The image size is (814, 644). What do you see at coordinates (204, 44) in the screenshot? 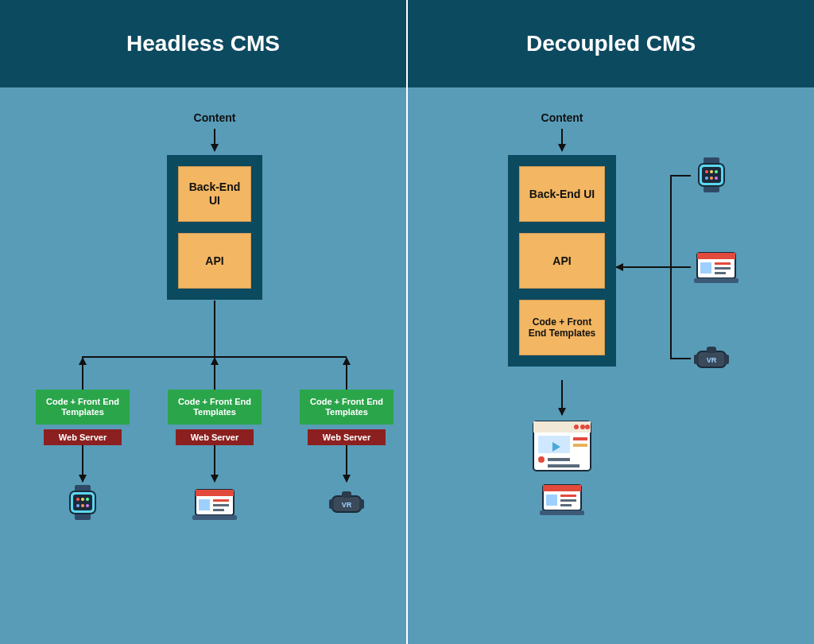
I see `headless-title: Headless CMS` at bounding box center [204, 44].